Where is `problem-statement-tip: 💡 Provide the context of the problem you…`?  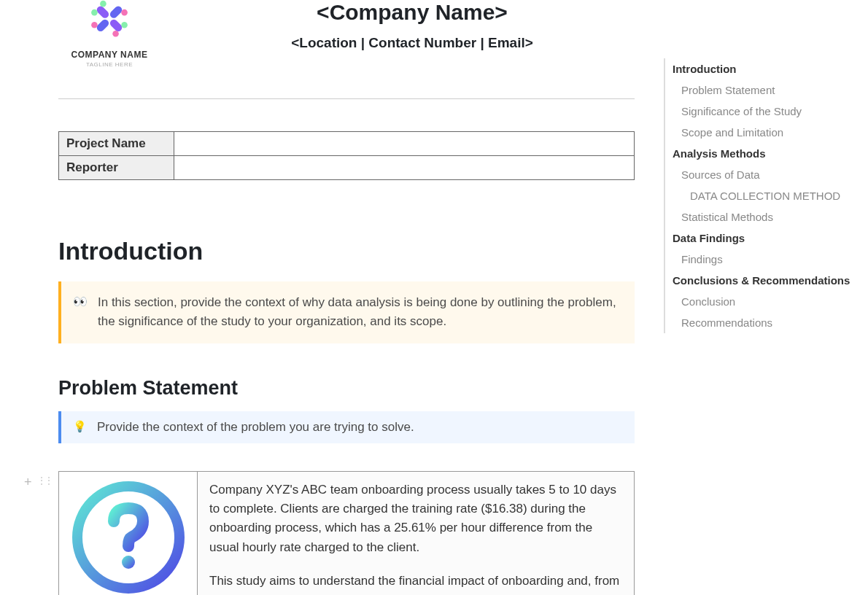 problem-statement-tip: 💡 Provide the context of the problem you… is located at coordinates (346, 427).